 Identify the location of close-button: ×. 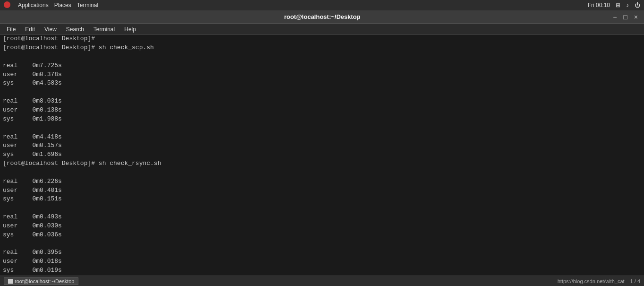
(636, 17).